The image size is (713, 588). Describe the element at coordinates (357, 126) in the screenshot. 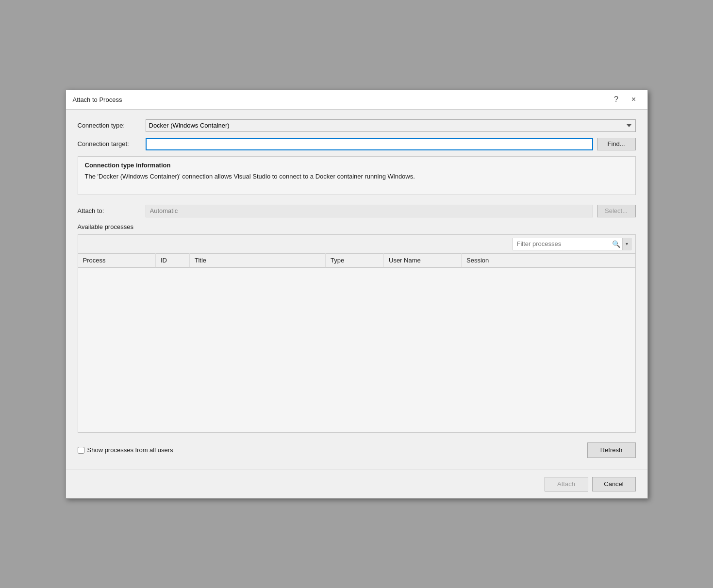

I see `connection-type-row: Connection type: Docker (Windows Contain…` at that location.